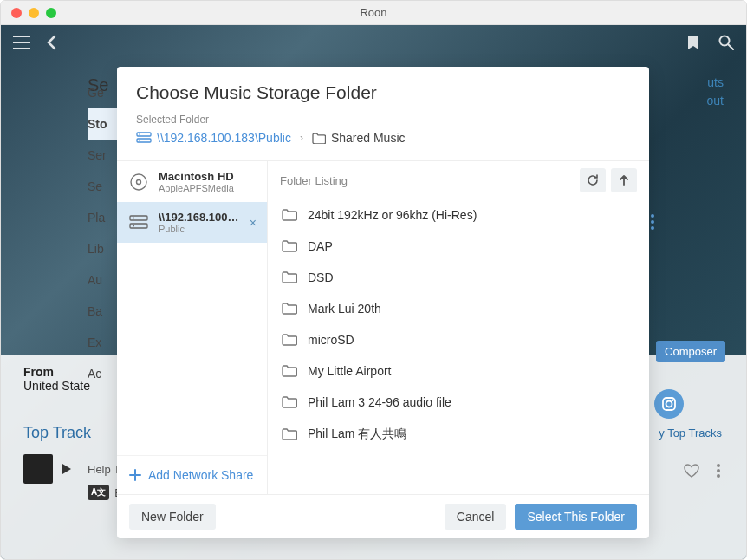 The image size is (747, 560). What do you see at coordinates (253, 223) in the screenshot?
I see `remove-source-icon: ×` at bounding box center [253, 223].